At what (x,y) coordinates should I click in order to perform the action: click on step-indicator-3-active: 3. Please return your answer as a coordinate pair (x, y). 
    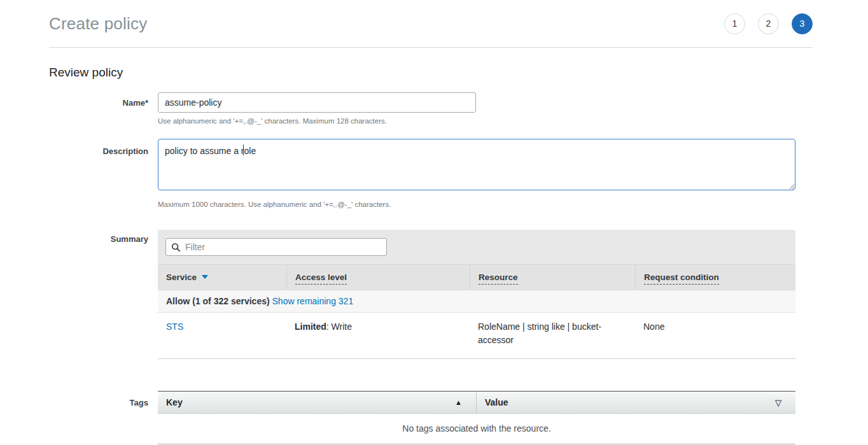
    Looking at the image, I should click on (802, 24).